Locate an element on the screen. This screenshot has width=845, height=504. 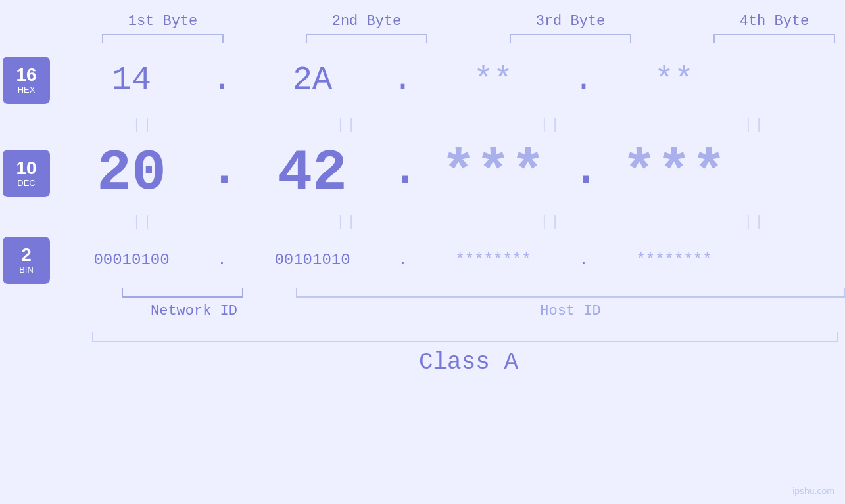
bin-val-3: ******** is located at coordinates (493, 260).